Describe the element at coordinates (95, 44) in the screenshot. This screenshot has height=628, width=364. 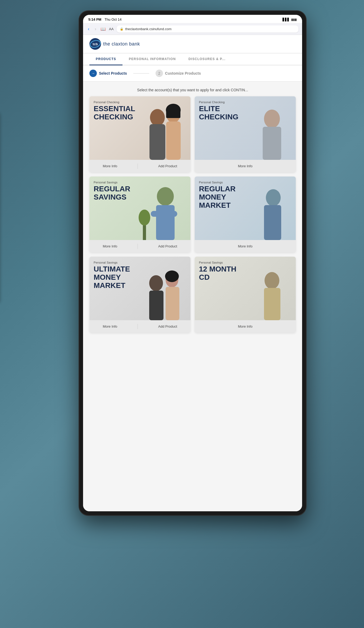
I see `logo-tcb-text: tcb` at that location.